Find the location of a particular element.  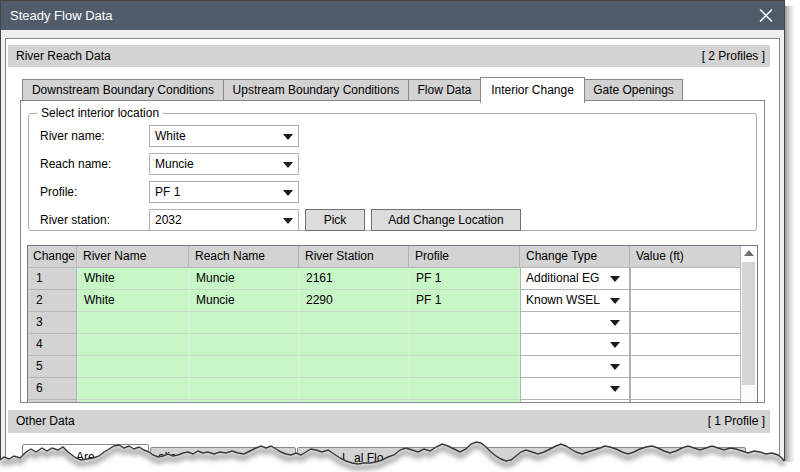

row-number: 6 is located at coordinates (52, 389).